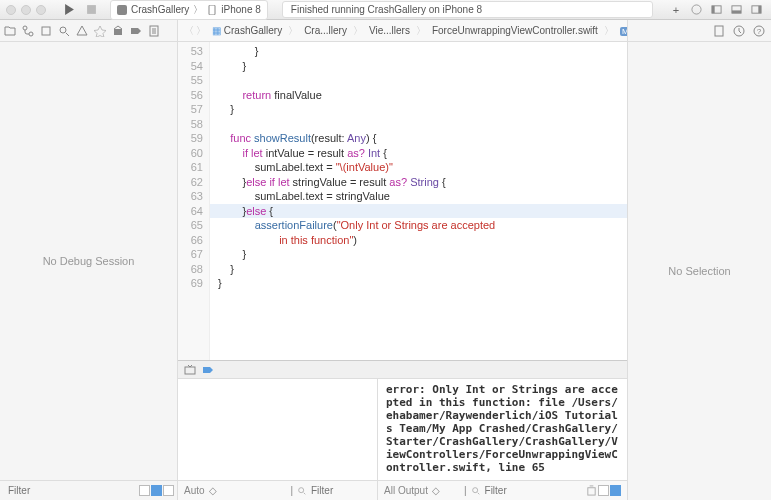 This screenshot has height=500, width=771. What do you see at coordinates (189, 31) in the screenshot?
I see `back-button: 〈` at bounding box center [189, 31].